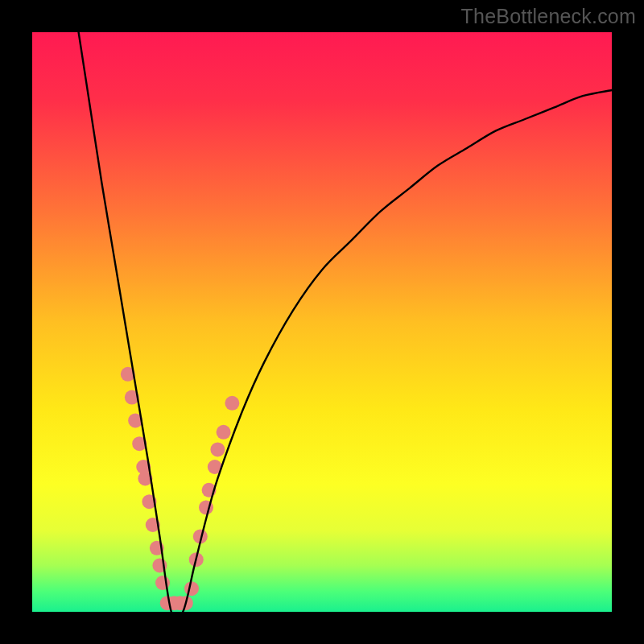  What do you see at coordinates (549, 16) in the screenshot?
I see `watermark-text: TheBottleneck.com` at bounding box center [549, 16].